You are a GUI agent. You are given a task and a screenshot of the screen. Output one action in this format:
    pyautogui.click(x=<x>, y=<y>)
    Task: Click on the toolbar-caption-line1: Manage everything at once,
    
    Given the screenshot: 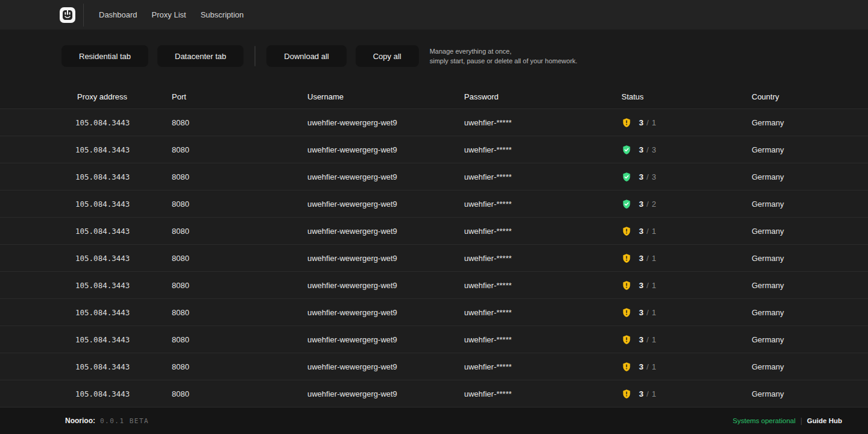 What is the action you would take?
    pyautogui.click(x=504, y=51)
    